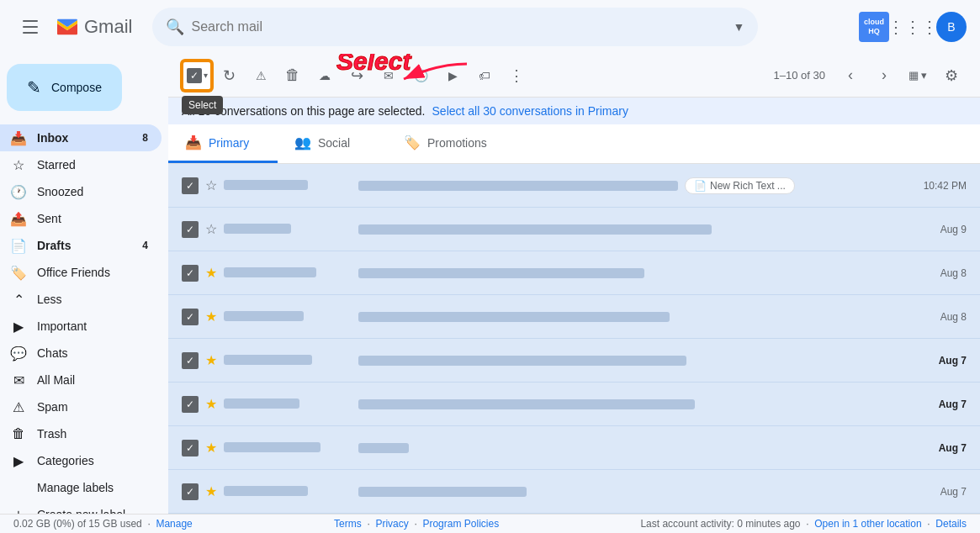 This screenshot has width=980, height=533. I want to click on archive-icon: ☁, so click(325, 76).